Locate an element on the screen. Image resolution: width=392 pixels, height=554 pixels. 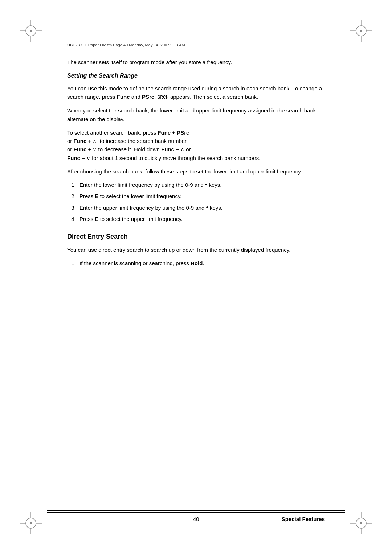
func-bold-2: Func is located at coordinates (80, 141).